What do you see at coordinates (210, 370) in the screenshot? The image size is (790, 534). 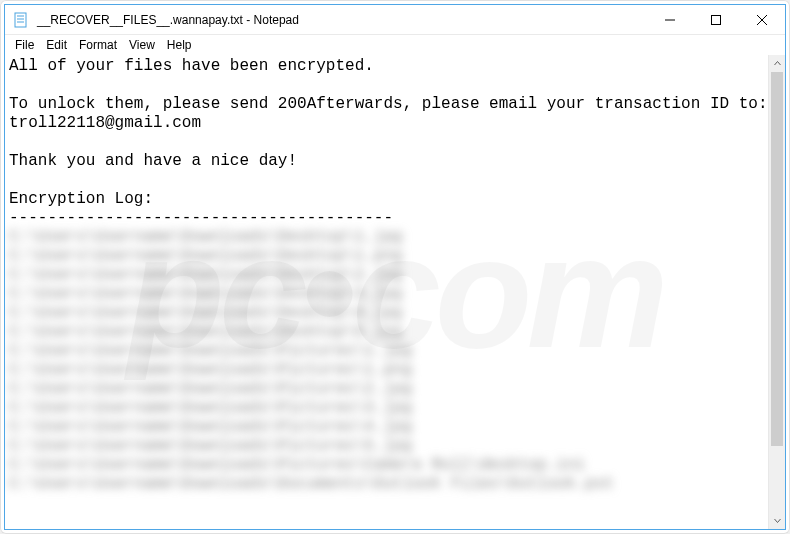 I see `log-line: C:\Users\Username\Downloads\Pictures\1.p…` at bounding box center [210, 370].